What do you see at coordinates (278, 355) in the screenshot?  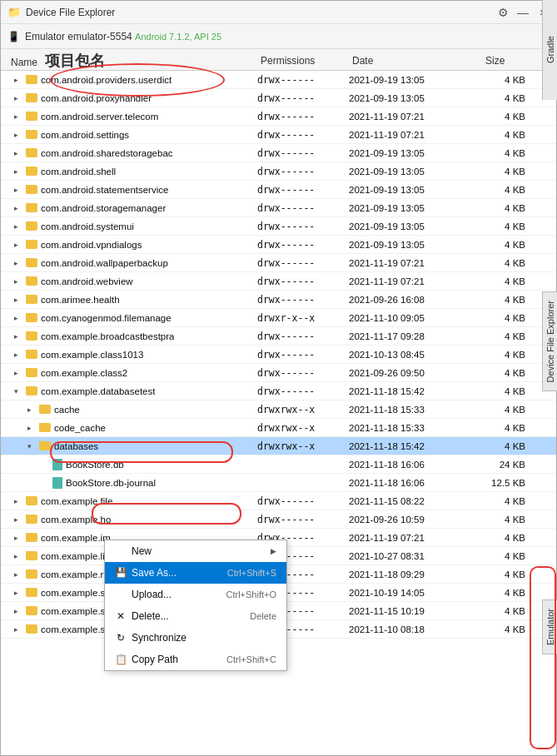 I see `file-row: ▸com.example.class1013drwx------2021-10-…` at bounding box center [278, 355].